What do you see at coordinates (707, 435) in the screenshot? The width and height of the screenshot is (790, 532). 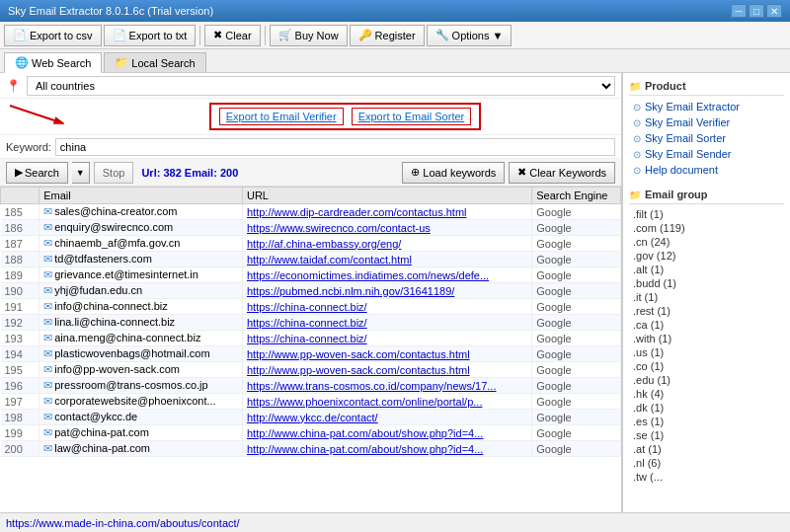 I see `email-group-item: .se (1)` at bounding box center [707, 435].